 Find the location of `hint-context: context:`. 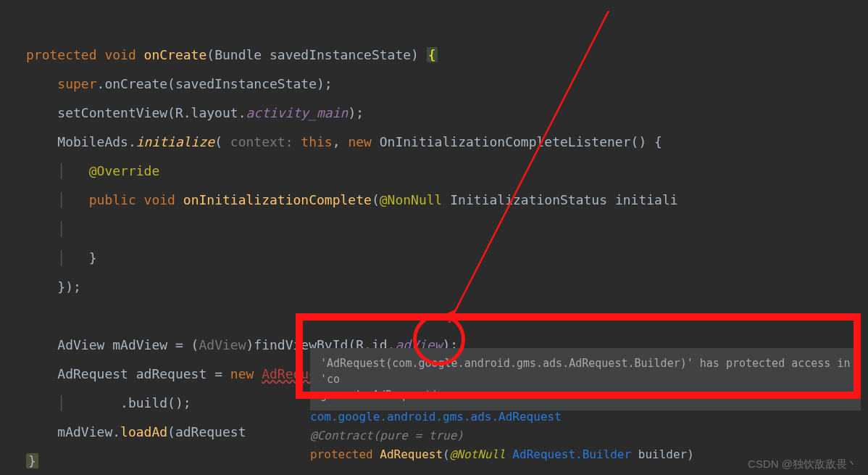

hint-context: context: is located at coordinates (262, 142).